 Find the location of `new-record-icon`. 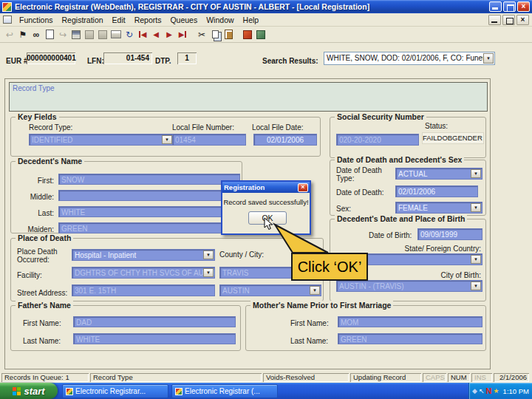

new-record-icon is located at coordinates (50, 35).